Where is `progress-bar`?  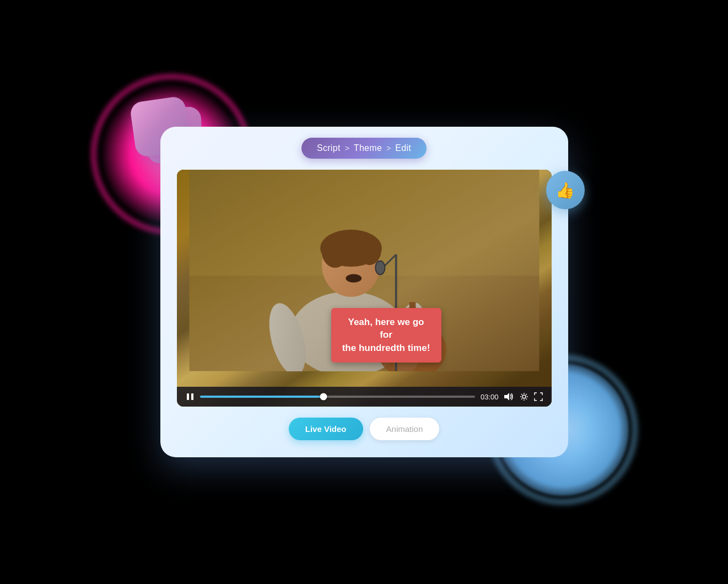
progress-bar is located at coordinates (337, 397).